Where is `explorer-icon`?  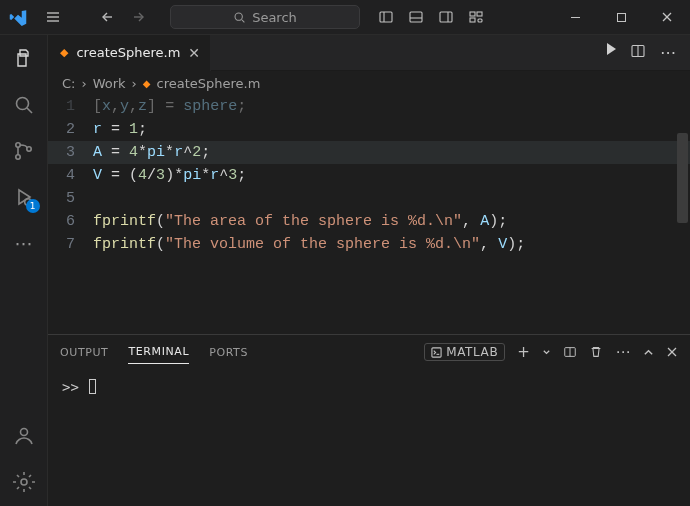
explorer-icon is located at coordinates (24, 59).